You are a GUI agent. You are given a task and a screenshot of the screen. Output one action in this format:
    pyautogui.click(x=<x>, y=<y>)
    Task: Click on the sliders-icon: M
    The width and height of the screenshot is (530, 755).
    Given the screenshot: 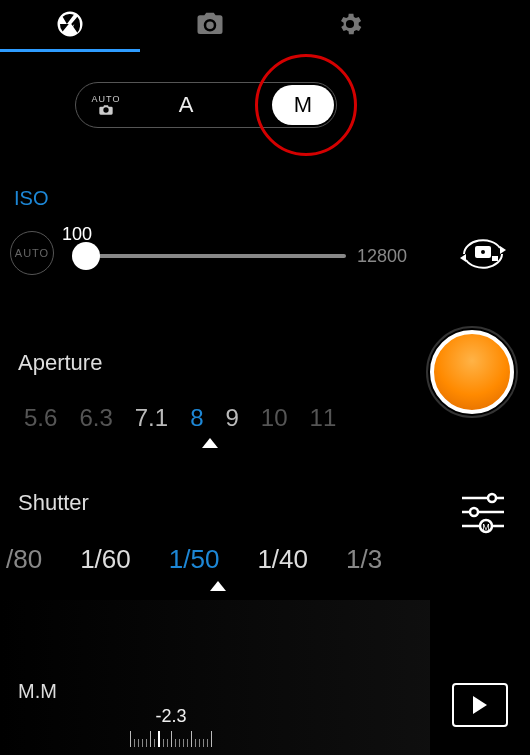 What is the action you would take?
    pyautogui.click(x=483, y=513)
    